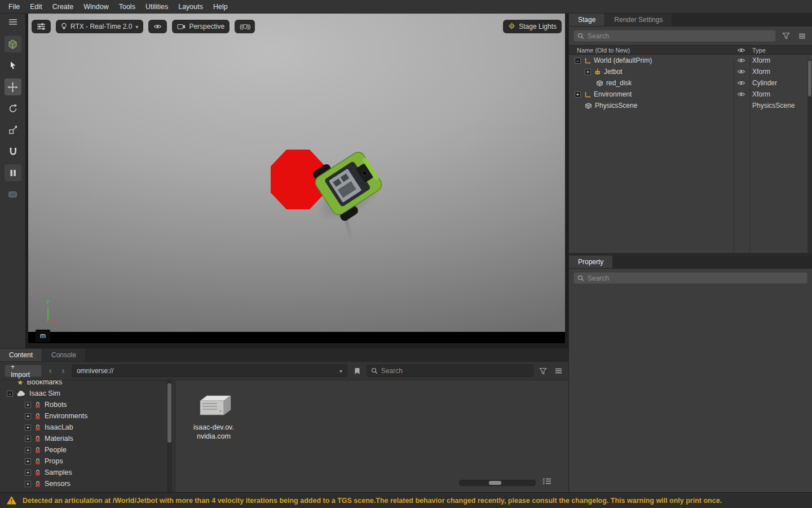 The height and width of the screenshot is (508, 812). I want to click on stage-row-world: - World (defaultPrim), so click(690, 60).